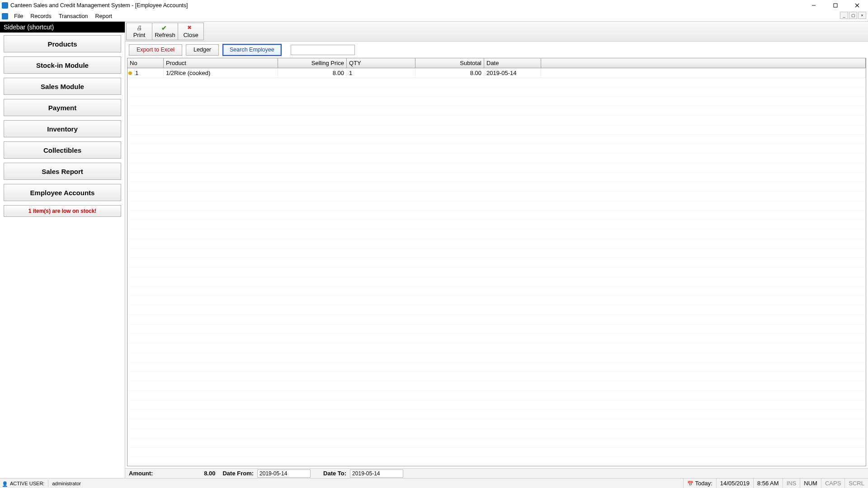 The height and width of the screenshot is (488, 868). I want to click on cell-no: 1, so click(146, 73).